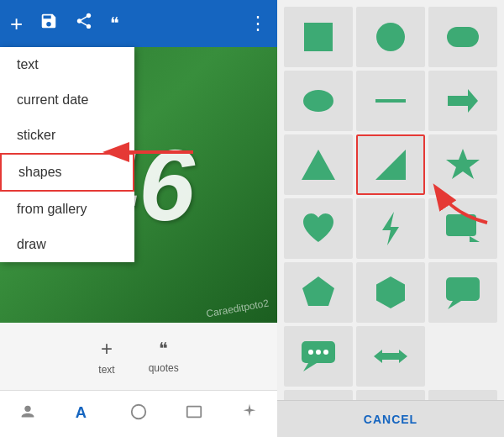 The width and height of the screenshot is (504, 437). Describe the element at coordinates (318, 356) in the screenshot. I see `shape-speech-dots` at that location.